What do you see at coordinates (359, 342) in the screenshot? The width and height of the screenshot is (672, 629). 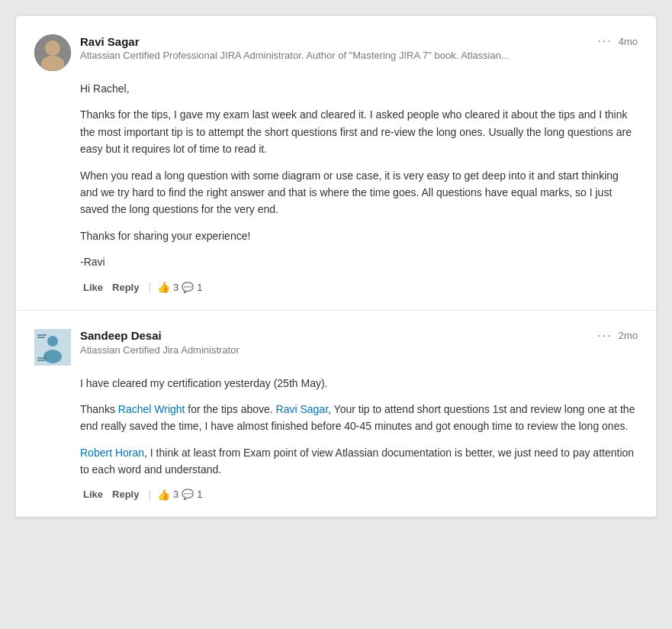 I see `header-info-sandeep: Sandeep Desai ··· 2mo Atlassian Certifie…` at bounding box center [359, 342].